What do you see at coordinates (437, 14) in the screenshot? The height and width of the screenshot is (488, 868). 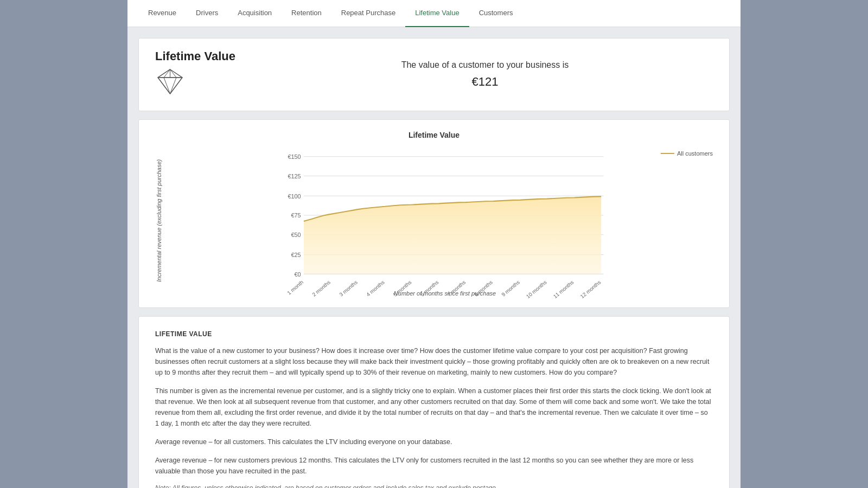 I see `nav-item-lifetime-value: Lifetime Value` at bounding box center [437, 14].